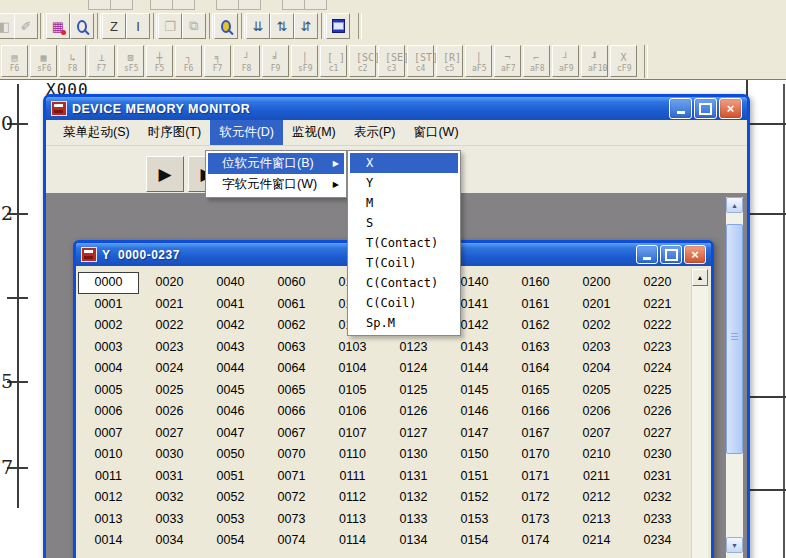  What do you see at coordinates (734, 205) in the screenshot?
I see `scroll-up-icon: ▲` at bounding box center [734, 205].